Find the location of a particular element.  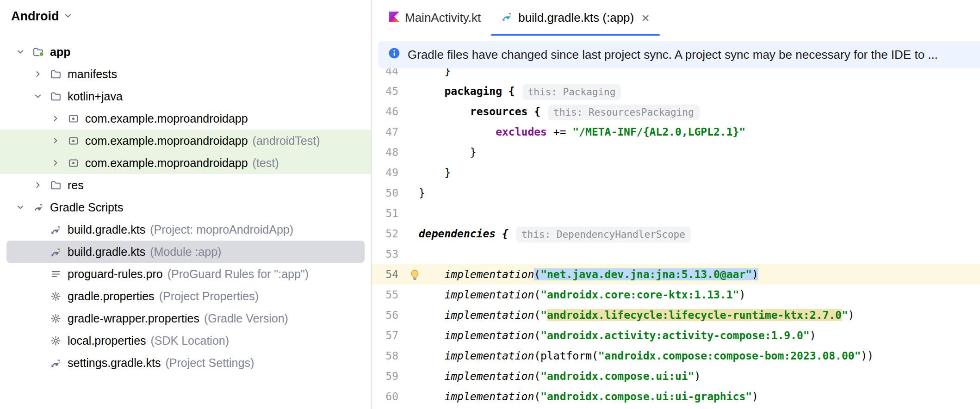

line-number: 53 is located at coordinates (385, 254).